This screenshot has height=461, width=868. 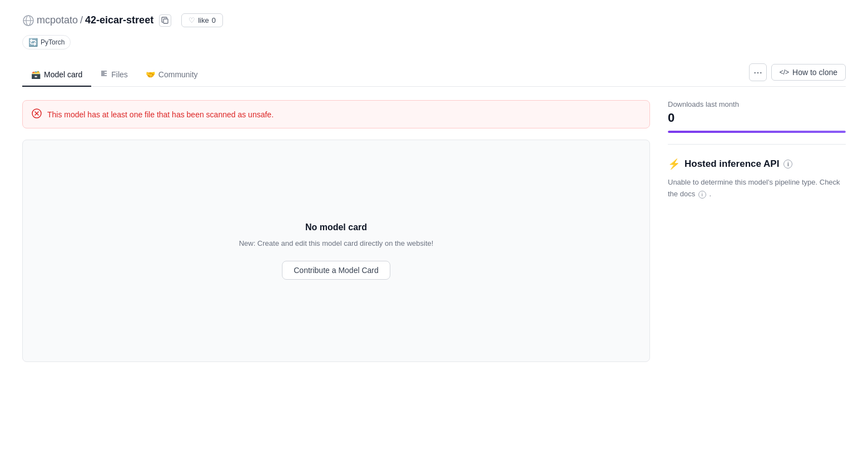 I want to click on repo-name: 42-eicar-street, so click(x=119, y=20).